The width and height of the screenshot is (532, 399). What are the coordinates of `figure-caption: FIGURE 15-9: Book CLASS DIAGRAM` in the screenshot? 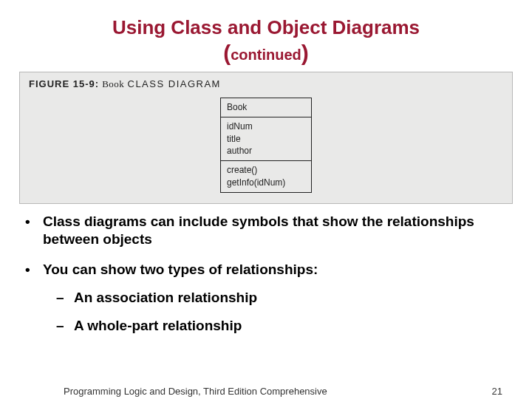 It's located at (266, 84).